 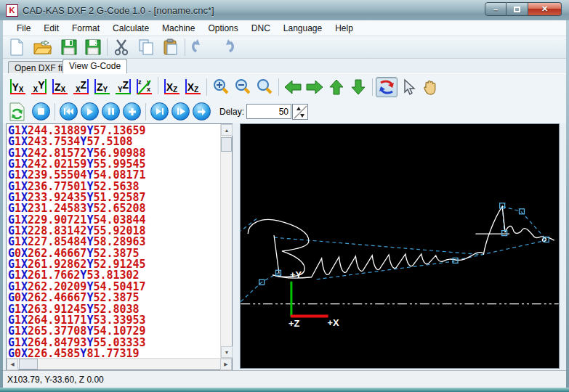 What do you see at coordinates (86, 28) in the screenshot?
I see `menu-item-format: Format` at bounding box center [86, 28].